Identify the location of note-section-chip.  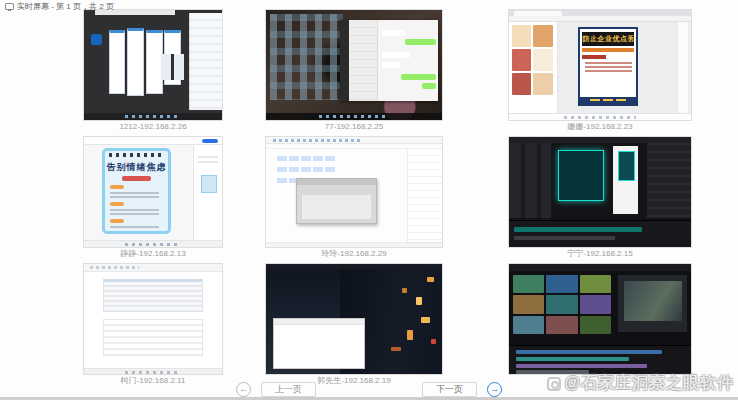
(117, 221).